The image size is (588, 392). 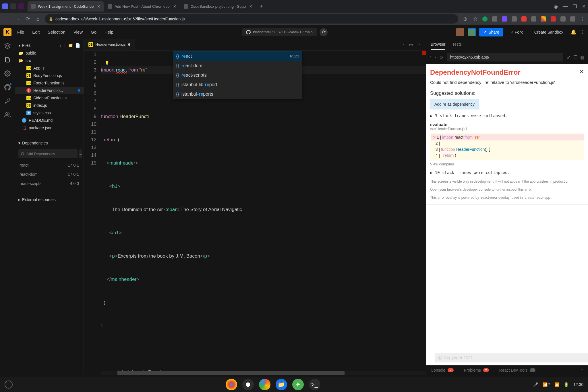 I want to click on new-tab-button: +, so click(x=261, y=6).